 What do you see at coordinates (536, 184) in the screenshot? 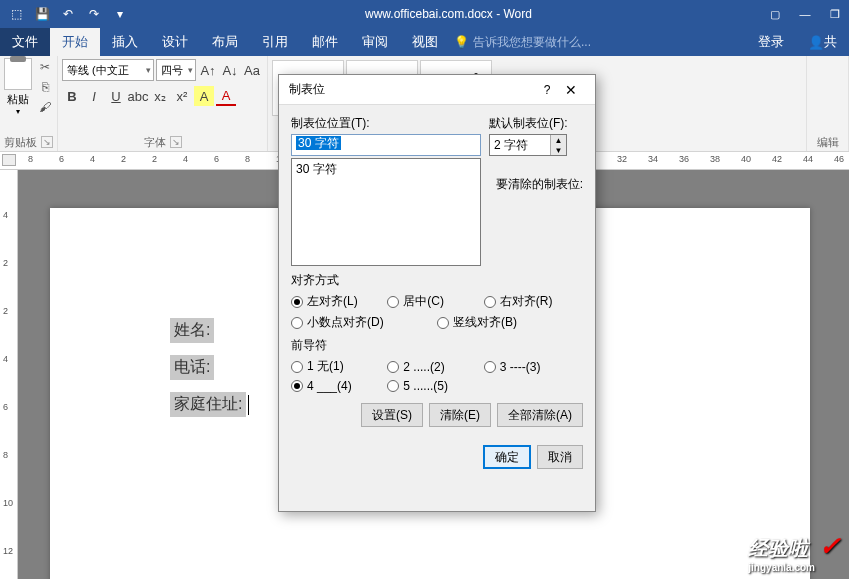
I see `clear-tabs-label: 要清除的制表位:` at bounding box center [536, 184].